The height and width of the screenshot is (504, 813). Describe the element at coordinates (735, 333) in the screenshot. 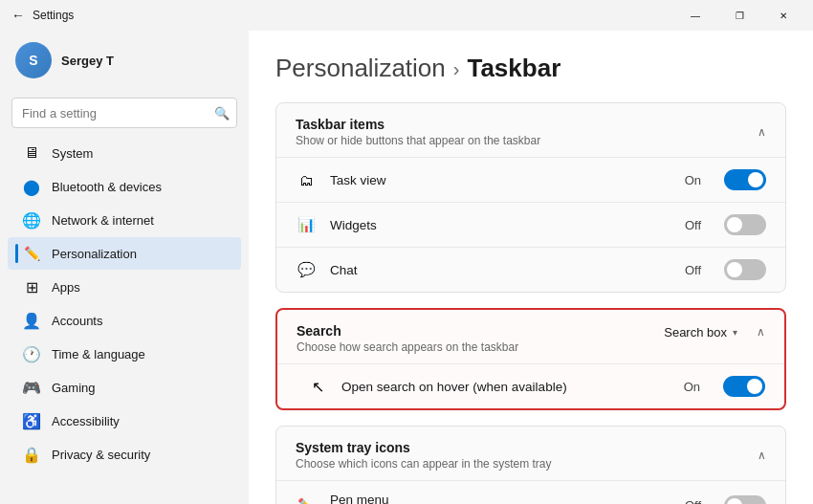

I see `dropdown-arrow-icon: ▾` at that location.